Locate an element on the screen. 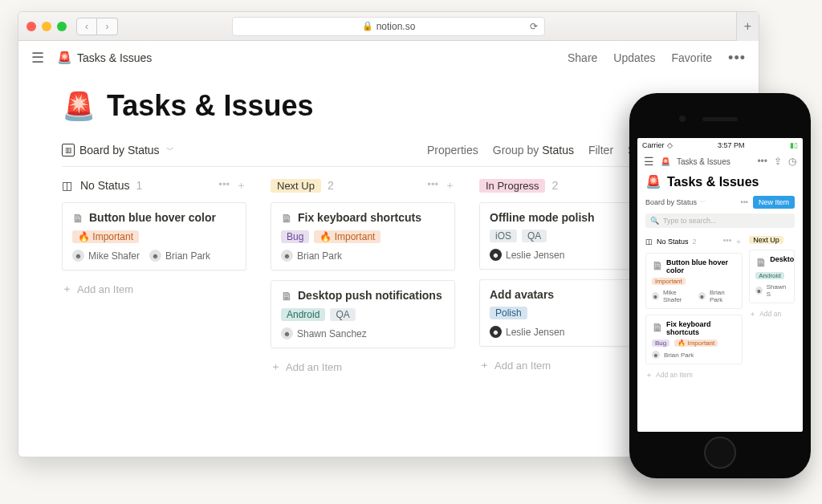  back-button: ‹ is located at coordinates (87, 26).